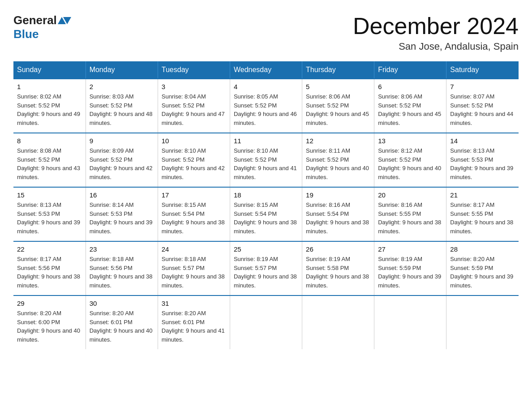 This screenshot has height=411, width=532. What do you see at coordinates (122, 322) in the screenshot?
I see `calendar-cell: 30 Sunrise: 8:20 AM Sunset: 6:01 PM Dayl…` at bounding box center [122, 322].